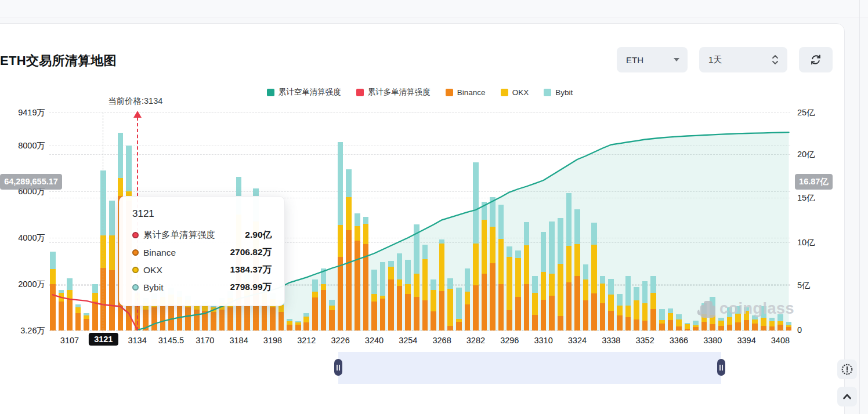  I want to click on left-axis-marker-badge: 64,289,655.17, so click(31, 182).